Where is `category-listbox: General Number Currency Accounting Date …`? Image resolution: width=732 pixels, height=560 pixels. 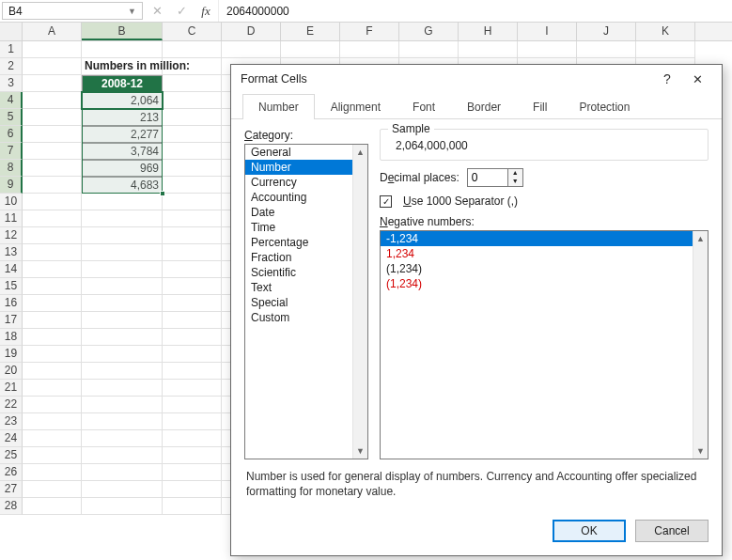 category-listbox: General Number Currency Accounting Date … is located at coordinates (306, 302).